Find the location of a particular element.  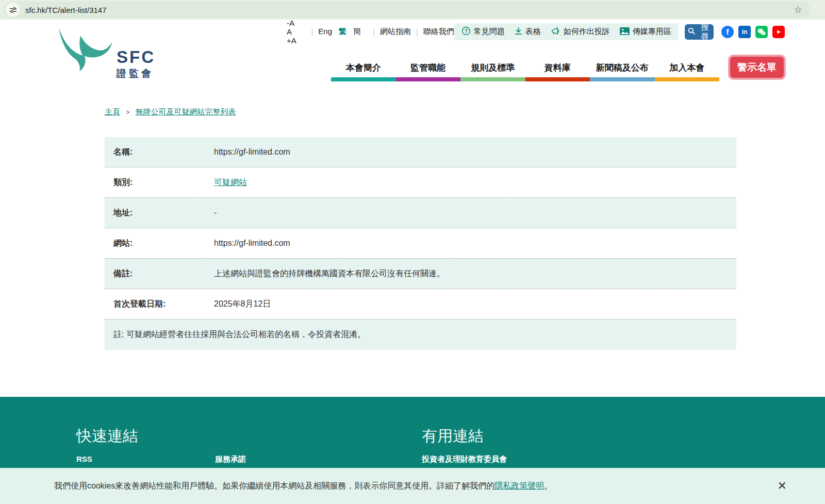

detail-row-6: 首次登載日期:2025年8月12日 is located at coordinates (421, 304).